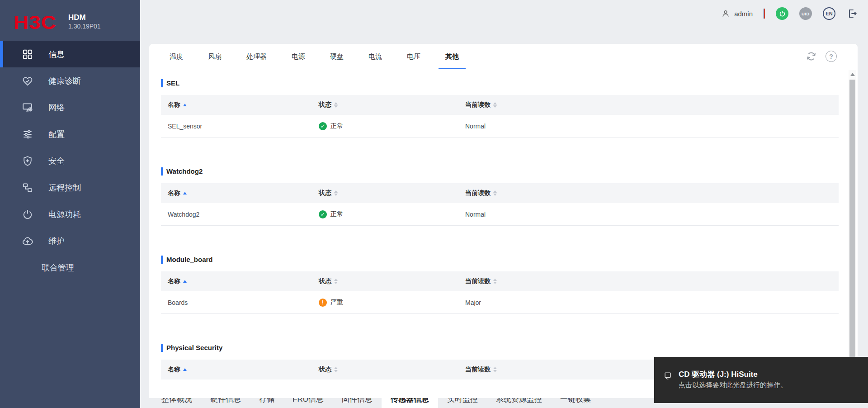  Describe the element at coordinates (337, 57) in the screenshot. I see `subtab-disk: 硬盘` at that location.